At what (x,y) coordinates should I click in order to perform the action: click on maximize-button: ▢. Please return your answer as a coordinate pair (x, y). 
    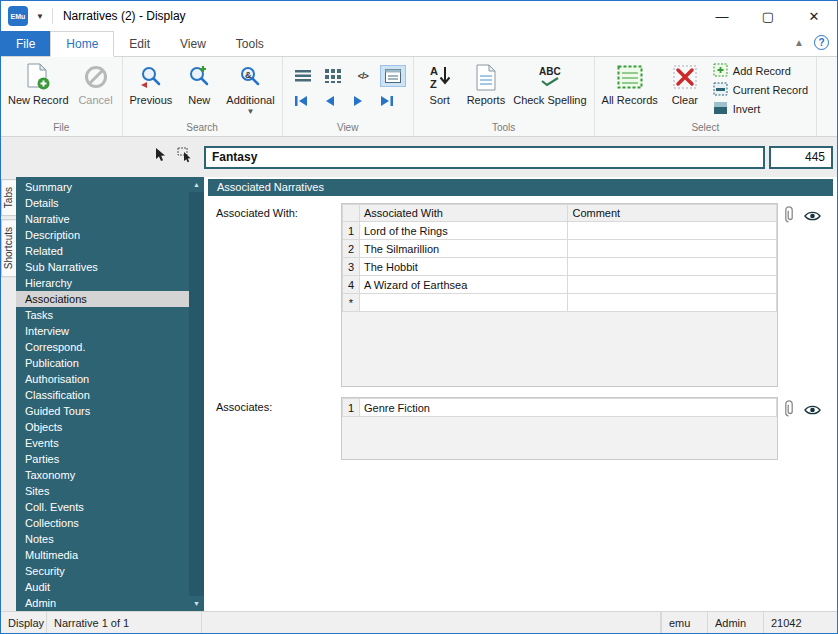
    Looking at the image, I should click on (768, 16).